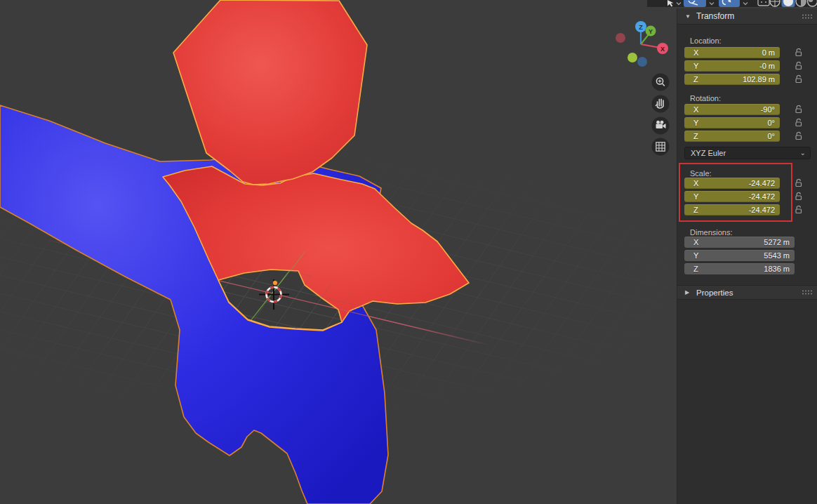 The width and height of the screenshot is (817, 504). What do you see at coordinates (661, 126) in the screenshot?
I see `camera-view-button` at bounding box center [661, 126].